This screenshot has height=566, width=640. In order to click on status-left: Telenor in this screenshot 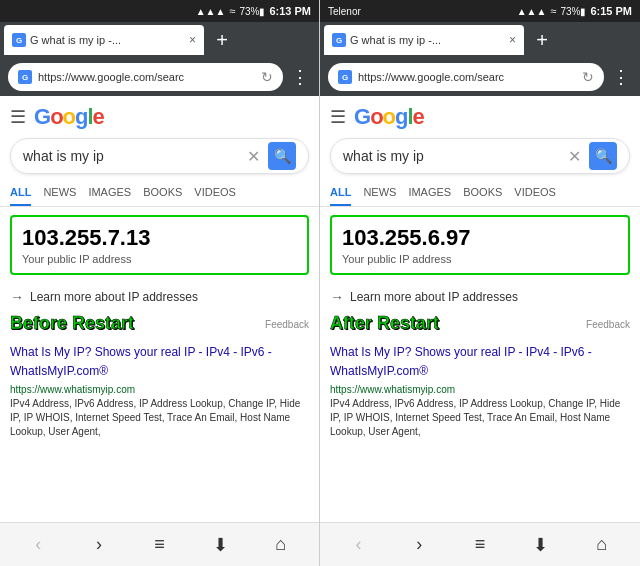, I will do `click(344, 12)`.